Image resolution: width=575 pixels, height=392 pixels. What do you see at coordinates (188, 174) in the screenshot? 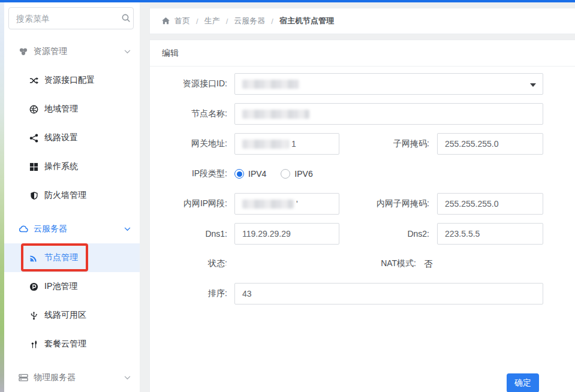
I see `ip-type-label: IP段类型:` at bounding box center [188, 174].